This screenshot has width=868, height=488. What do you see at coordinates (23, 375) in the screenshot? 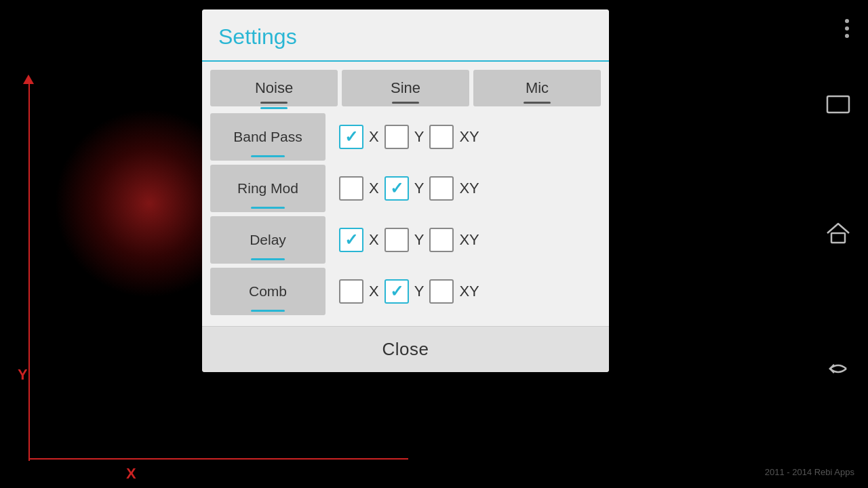
I see `y-axis-label: Y` at bounding box center [23, 375].